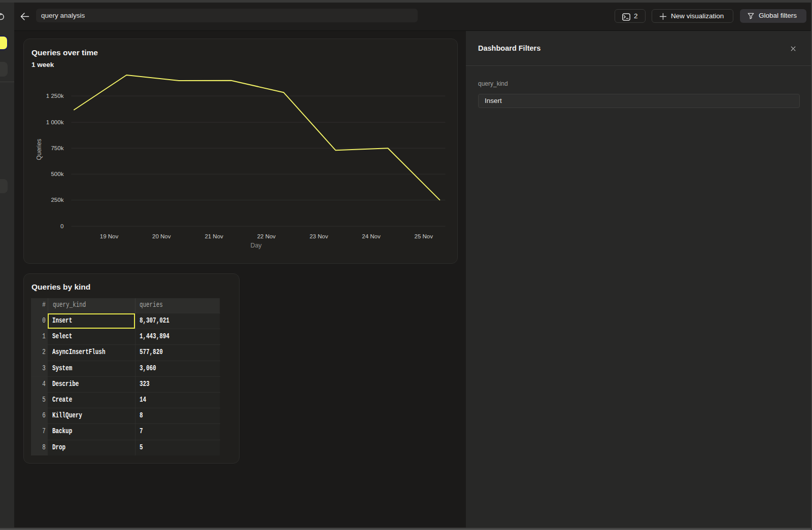 The height and width of the screenshot is (530, 812). What do you see at coordinates (43, 65) in the screenshot?
I see `svg-text: 1 week` at bounding box center [43, 65].